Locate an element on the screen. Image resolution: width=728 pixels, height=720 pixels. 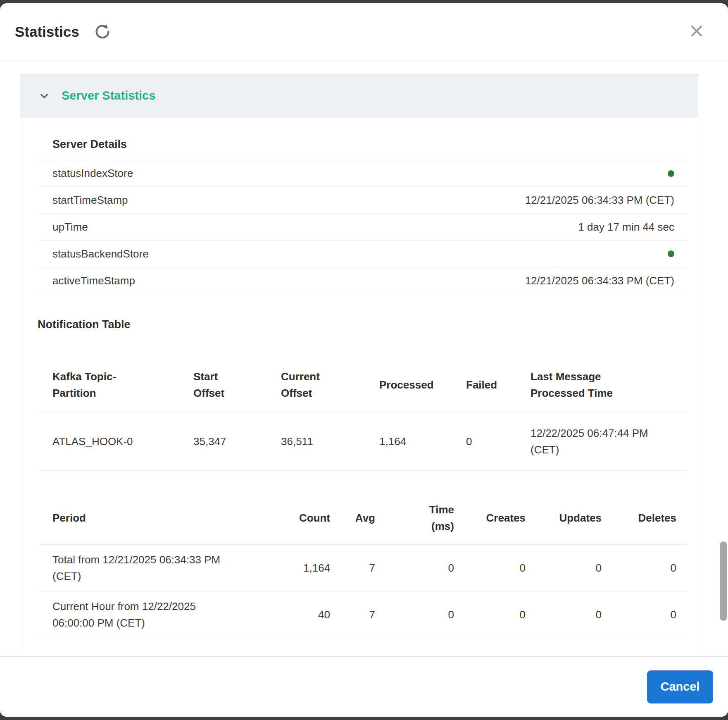
table-row: statusIndexStore is located at coordinates (362, 174).